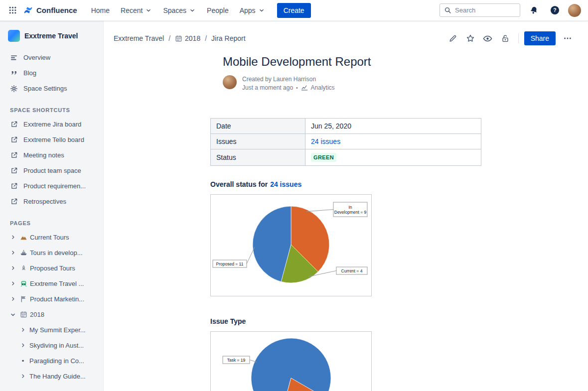 The width and height of the screenshot is (588, 391). What do you see at coordinates (57, 346) in the screenshot?
I see `page-tree-label: Skydiving in Aust...` at bounding box center [57, 346].